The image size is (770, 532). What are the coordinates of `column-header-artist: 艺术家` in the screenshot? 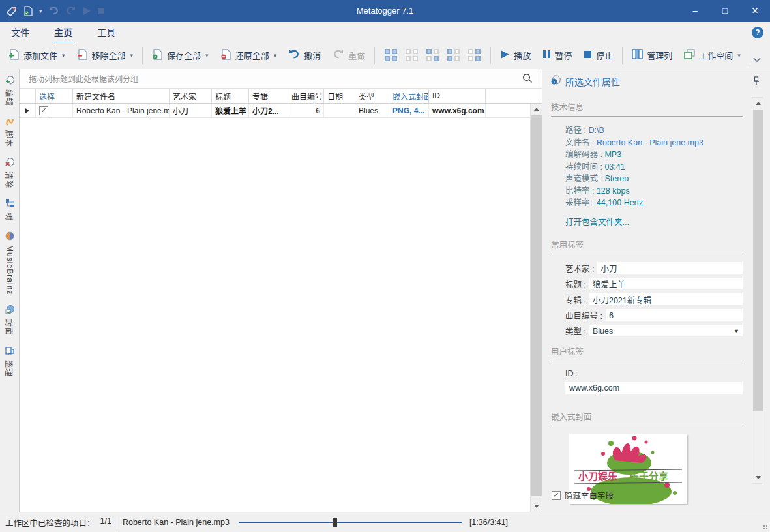 It's located at (190, 96).